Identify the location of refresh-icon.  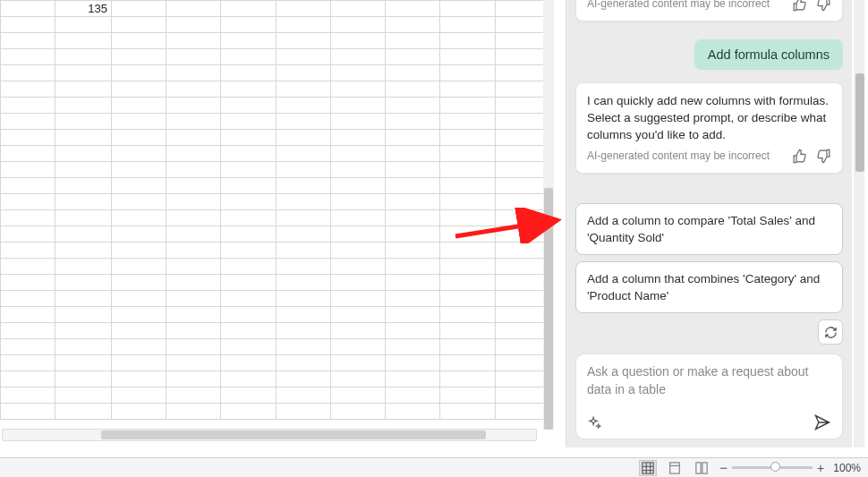
(830, 333).